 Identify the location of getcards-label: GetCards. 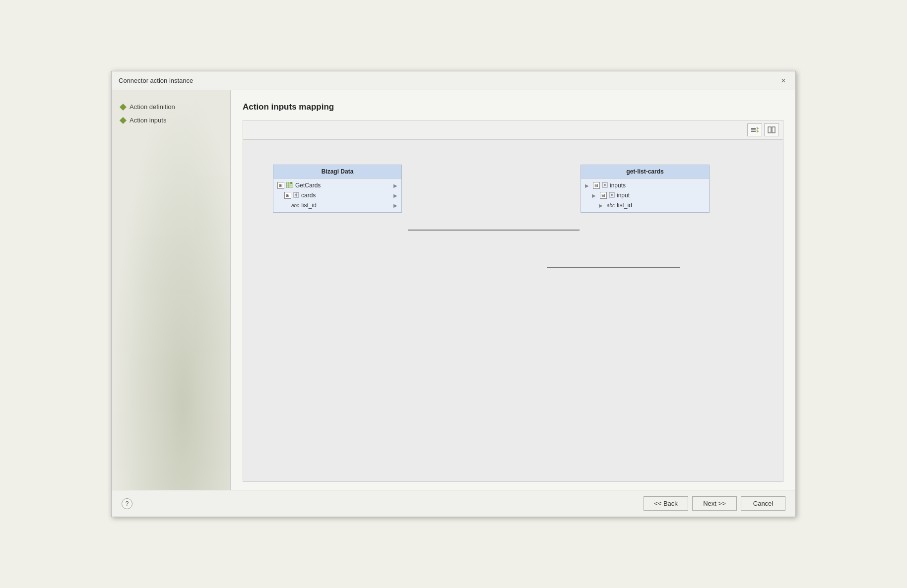
(343, 185).